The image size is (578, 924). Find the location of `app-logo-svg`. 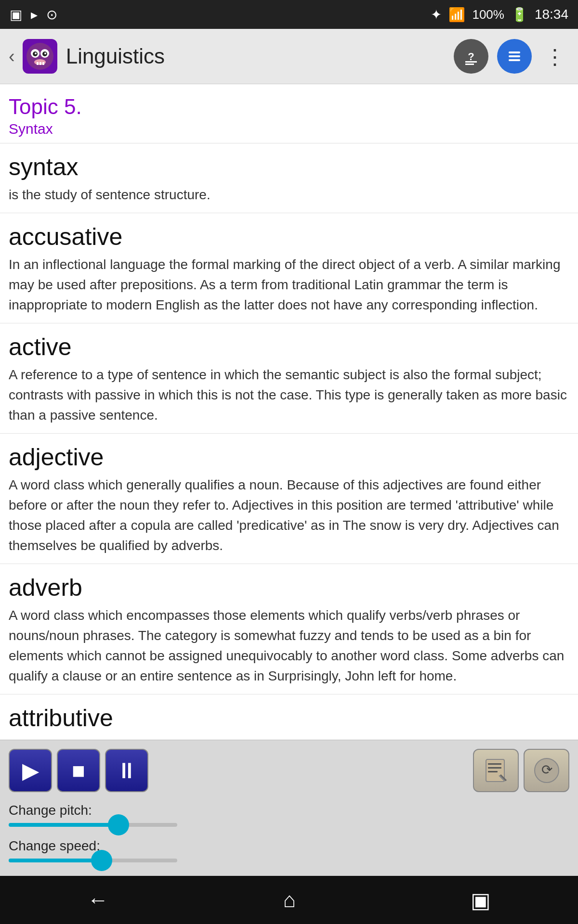

app-logo-svg is located at coordinates (40, 56).